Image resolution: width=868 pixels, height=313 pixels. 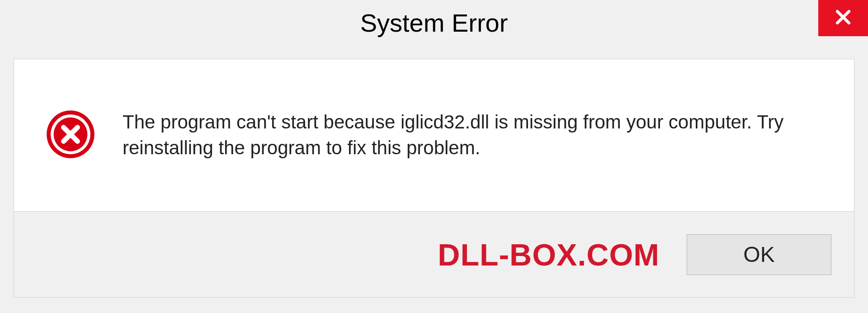 I want to click on close-icon, so click(x=843, y=18).